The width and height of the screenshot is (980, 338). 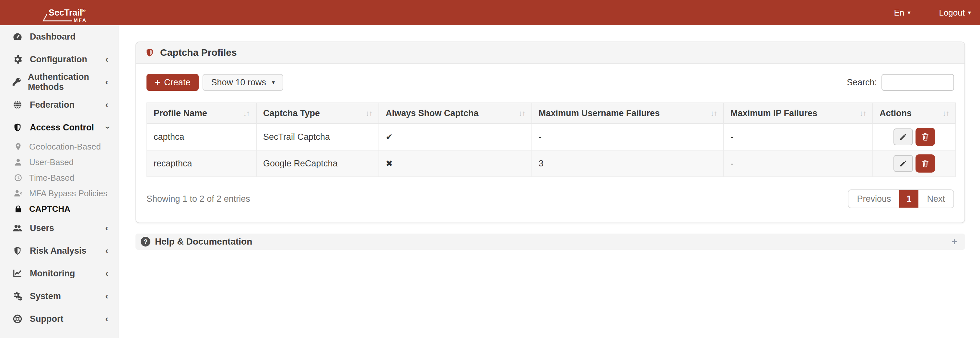 What do you see at coordinates (550, 53) in the screenshot?
I see `card-header: Captcha Profiles` at bounding box center [550, 53].